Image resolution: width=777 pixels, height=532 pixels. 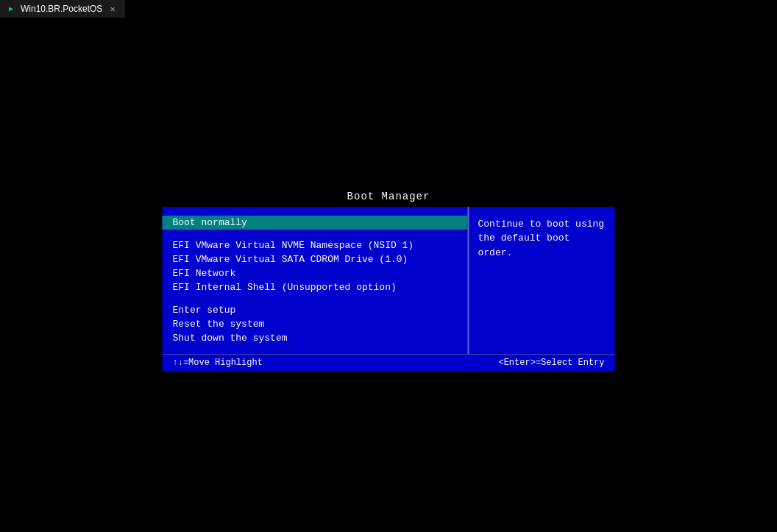 I want to click on app-icon: ▶, so click(x=11, y=9).